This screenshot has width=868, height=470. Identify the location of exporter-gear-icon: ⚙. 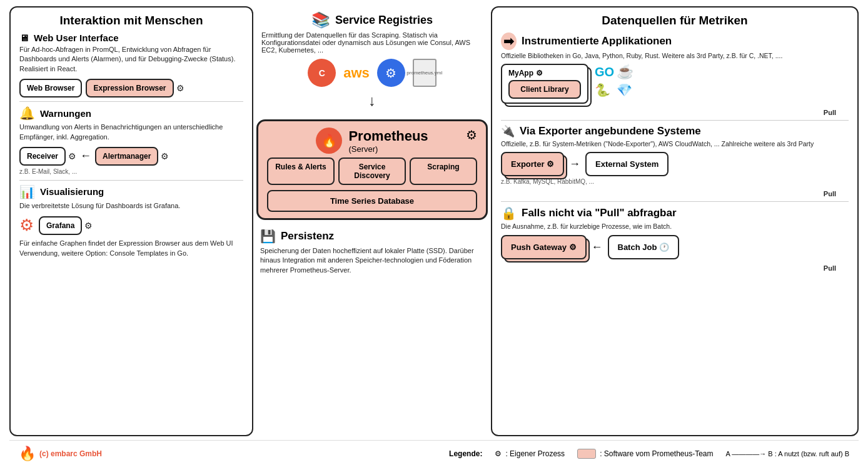
(550, 164).